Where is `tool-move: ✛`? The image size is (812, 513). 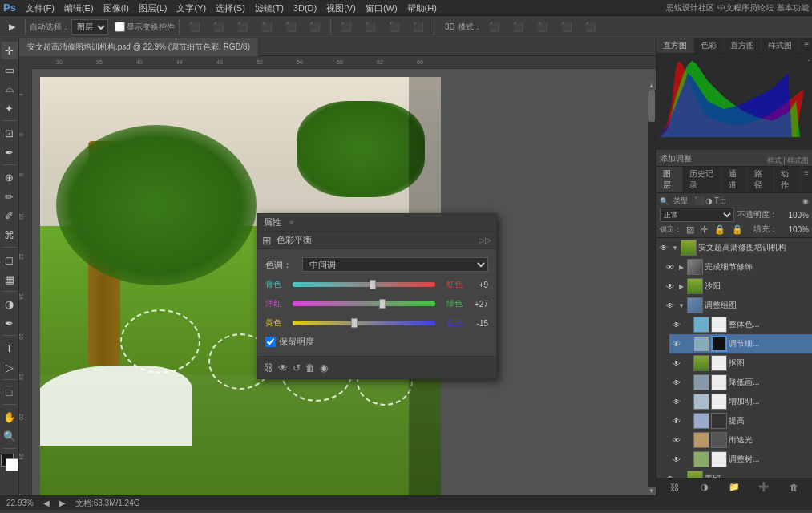 tool-move: ✛ is located at coordinates (10, 50).